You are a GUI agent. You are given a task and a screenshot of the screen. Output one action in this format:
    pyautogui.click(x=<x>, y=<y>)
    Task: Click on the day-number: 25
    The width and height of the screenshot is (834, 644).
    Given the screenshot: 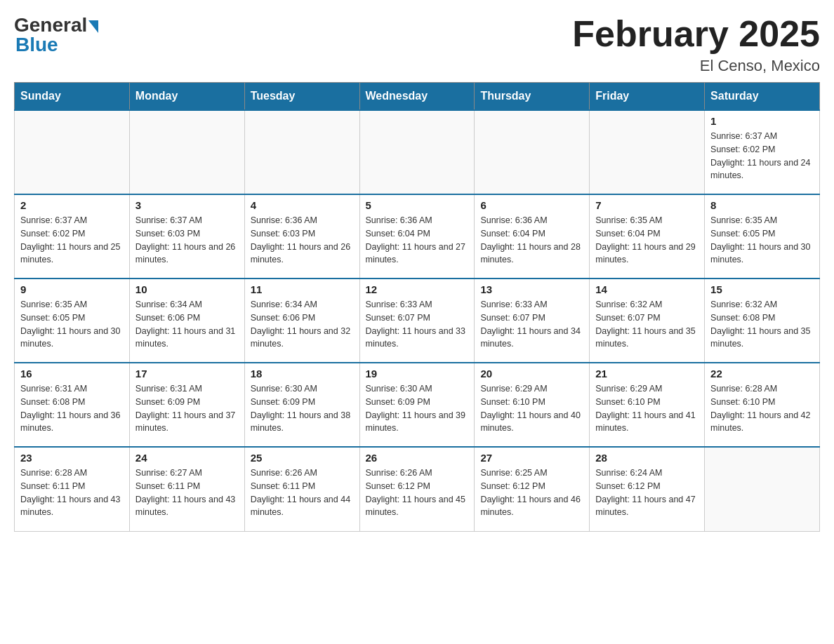 What is the action you would take?
    pyautogui.click(x=302, y=457)
    